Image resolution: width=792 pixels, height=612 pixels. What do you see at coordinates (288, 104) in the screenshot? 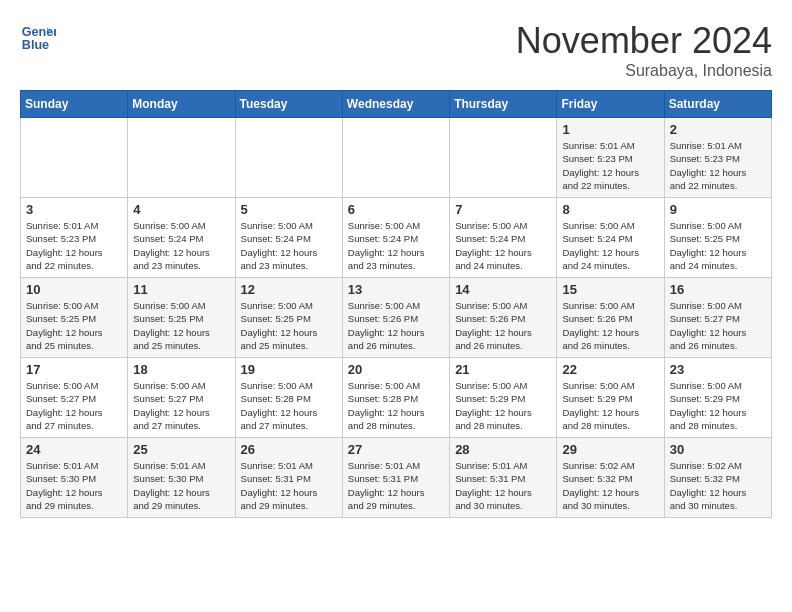
I see `header-tuesday: Tuesday` at bounding box center [288, 104].